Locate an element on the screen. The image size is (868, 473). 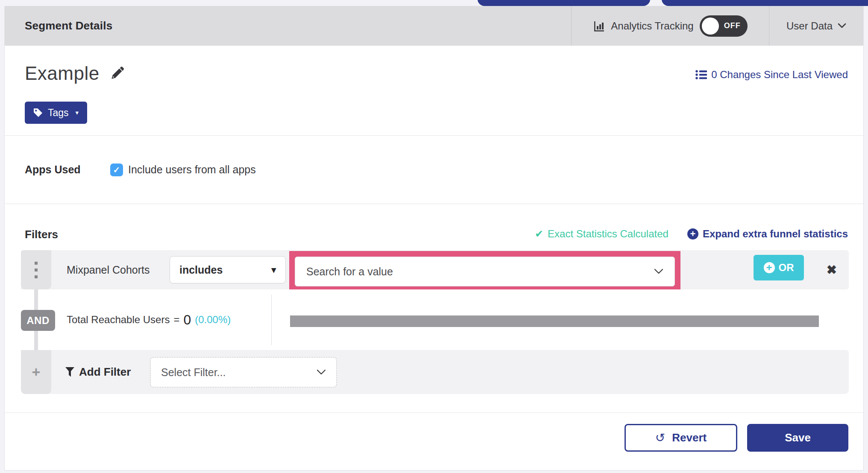
tags-caret-down-icon: ▾ is located at coordinates (77, 113).